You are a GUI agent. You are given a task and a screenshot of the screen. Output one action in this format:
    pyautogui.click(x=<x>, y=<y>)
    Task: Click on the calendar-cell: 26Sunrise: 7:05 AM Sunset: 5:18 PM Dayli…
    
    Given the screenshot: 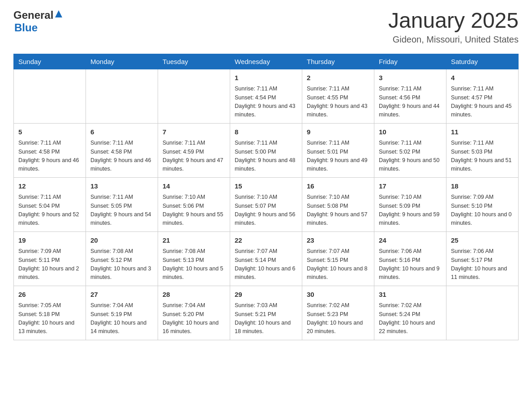 What is the action you would take?
    pyautogui.click(x=50, y=313)
    